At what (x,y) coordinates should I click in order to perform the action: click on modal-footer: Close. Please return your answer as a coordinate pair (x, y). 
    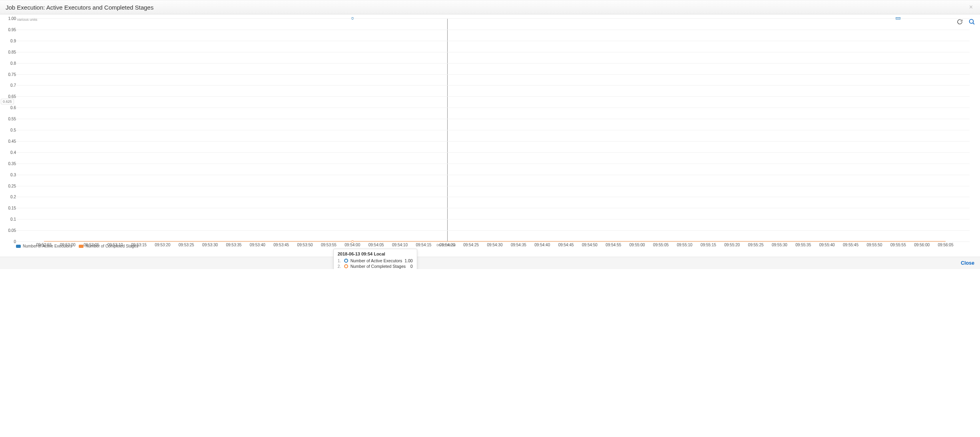
    Looking at the image, I should click on (490, 263).